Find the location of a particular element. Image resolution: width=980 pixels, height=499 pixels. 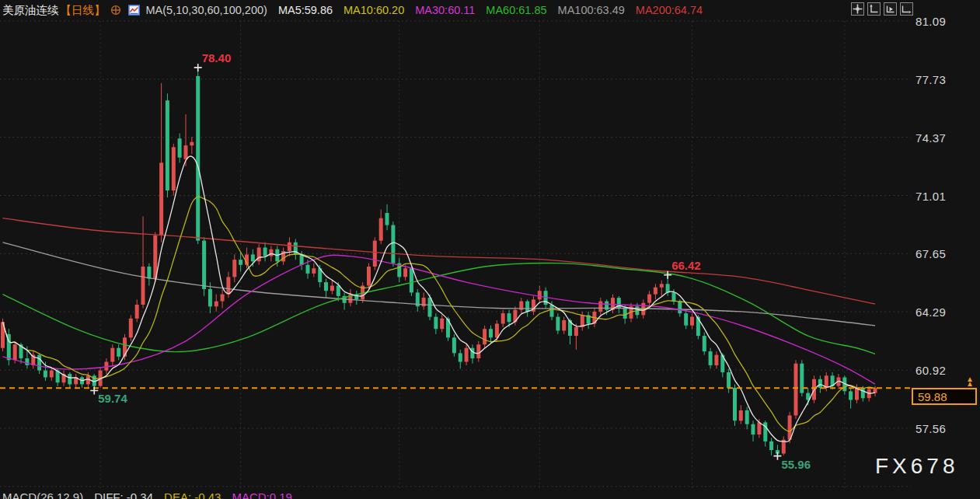

scale-axis-right-button is located at coordinates (906, 9).